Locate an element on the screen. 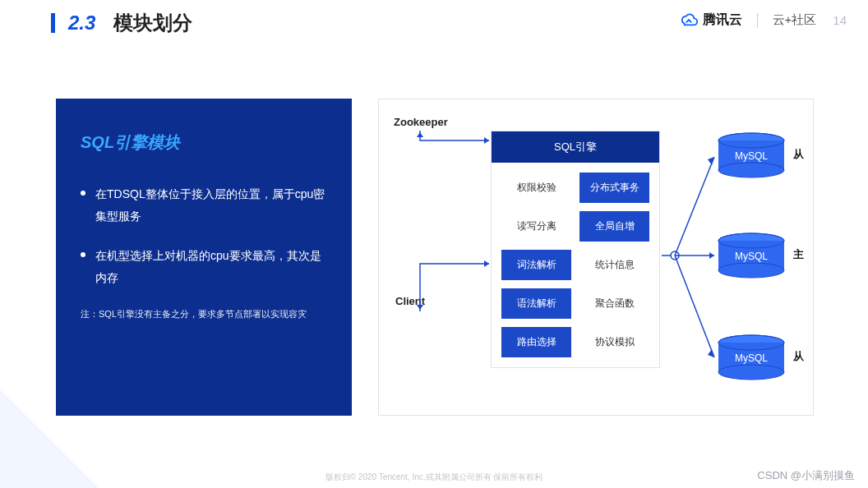  sql-cell: 分布式事务 is located at coordinates (615, 187).